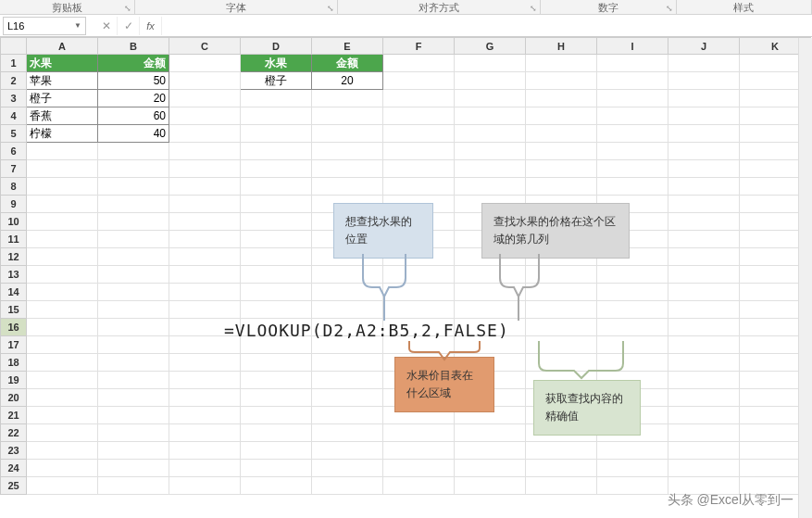 The image size is (812, 518). Describe the element at coordinates (439, 7) in the screenshot. I see `ribbon-group-alignment: 对齐方式⤡` at that location.